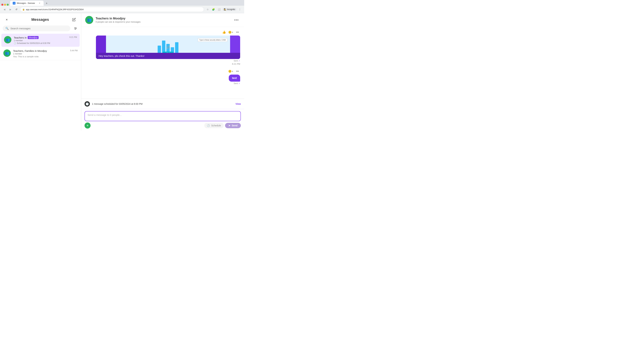  What do you see at coordinates (230, 32) in the screenshot?
I see `emoji-add-icon: 🙂+` at bounding box center [230, 32].